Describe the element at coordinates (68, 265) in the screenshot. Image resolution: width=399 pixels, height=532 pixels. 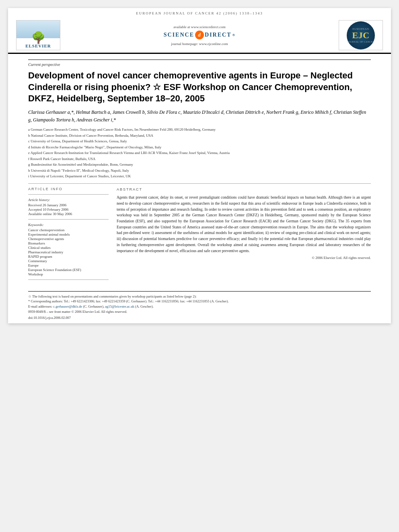
I see `keyword-8: Europe` at that location.